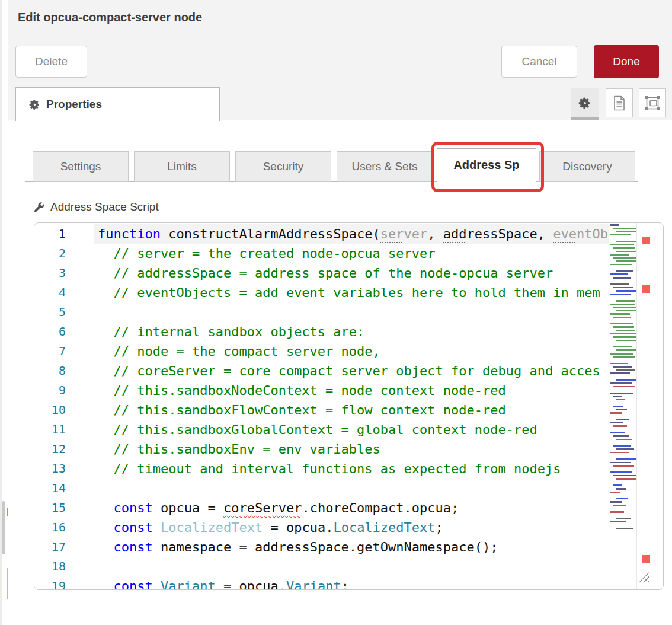 The height and width of the screenshot is (625, 672). I want to click on code-line: // eventObjects = add event variables he…, so click(352, 293).